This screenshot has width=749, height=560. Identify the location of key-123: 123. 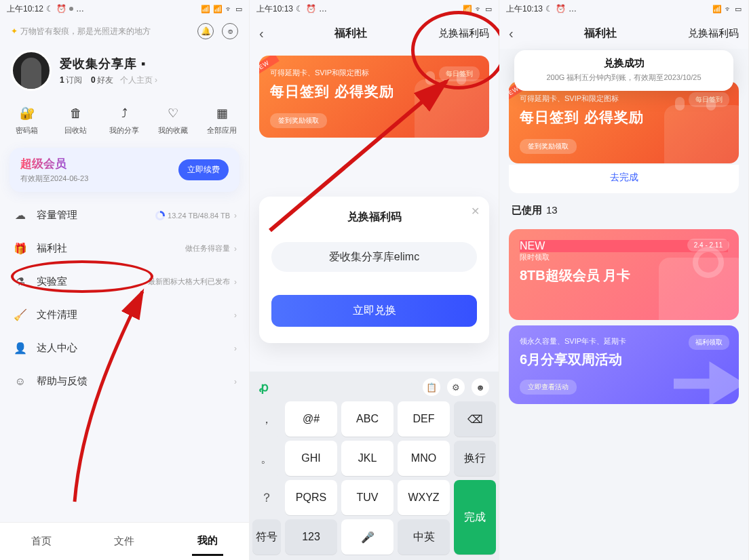
(311, 537).